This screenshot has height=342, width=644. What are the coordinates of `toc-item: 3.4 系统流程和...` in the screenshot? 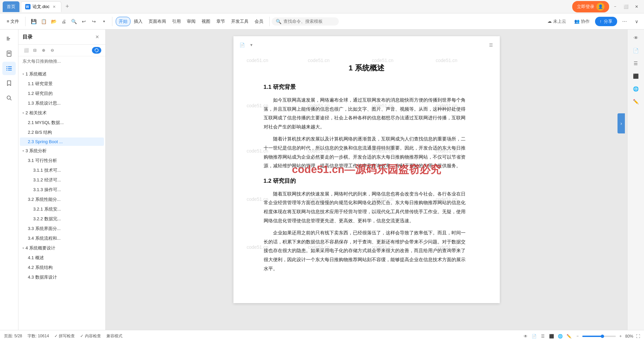 It's located at (62, 238).